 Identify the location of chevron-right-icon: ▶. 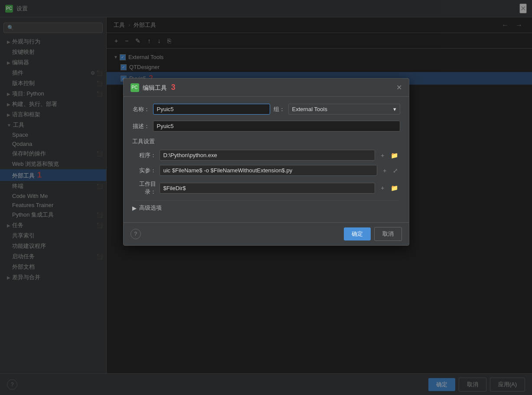
(134, 208).